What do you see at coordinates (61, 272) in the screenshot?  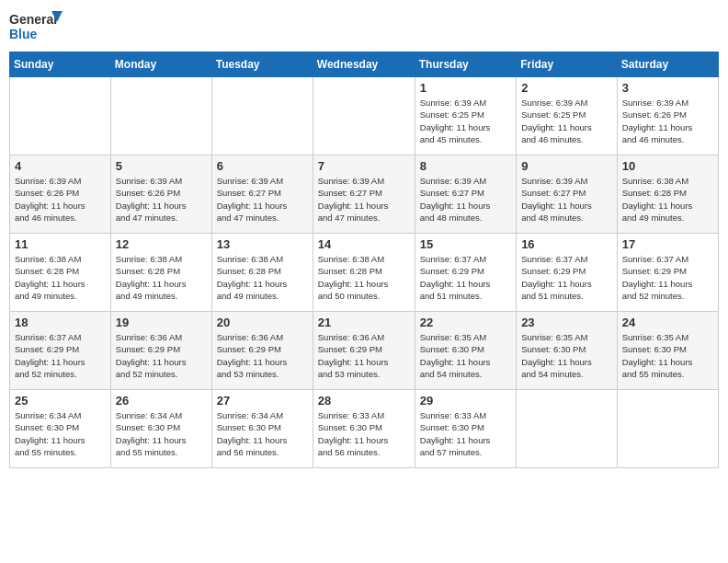 I see `calendar-cell: 11Sunrise: 6:38 AM Sunset: 6:28 PM Dayli…` at bounding box center [61, 272].